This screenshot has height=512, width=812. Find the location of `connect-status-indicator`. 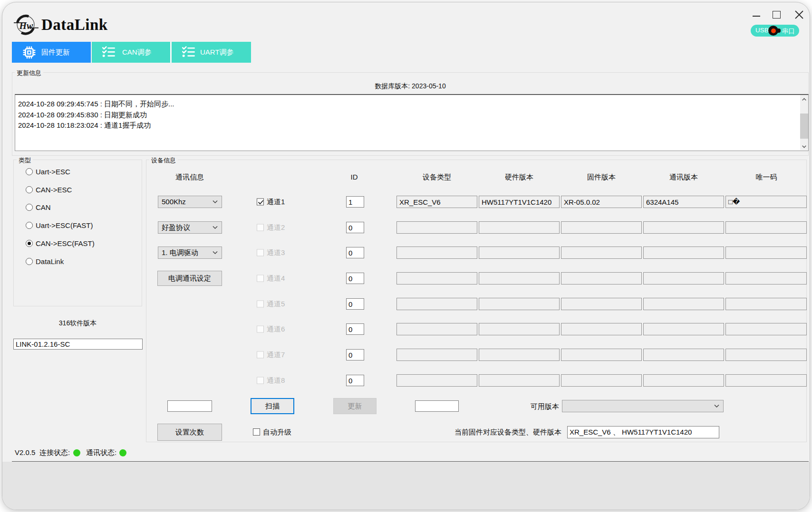

connect-status-indicator is located at coordinates (77, 453).